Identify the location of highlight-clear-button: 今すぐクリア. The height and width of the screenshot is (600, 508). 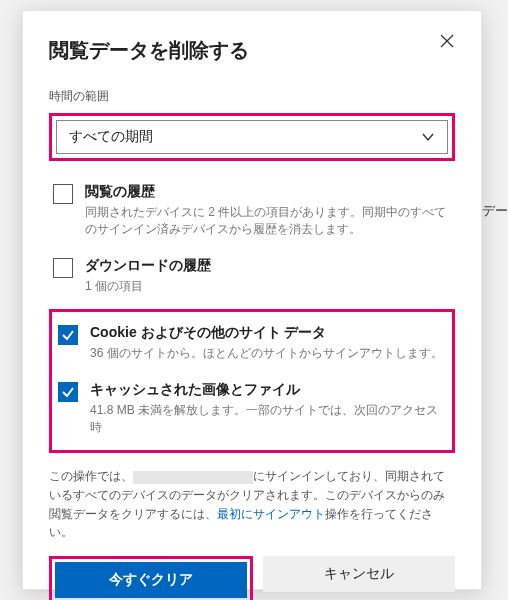
(151, 578).